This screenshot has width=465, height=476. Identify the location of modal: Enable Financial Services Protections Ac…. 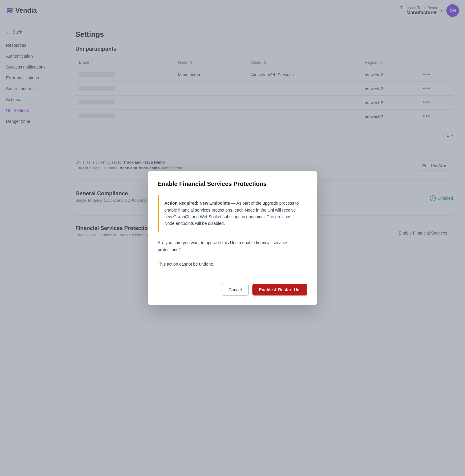
(232, 238).